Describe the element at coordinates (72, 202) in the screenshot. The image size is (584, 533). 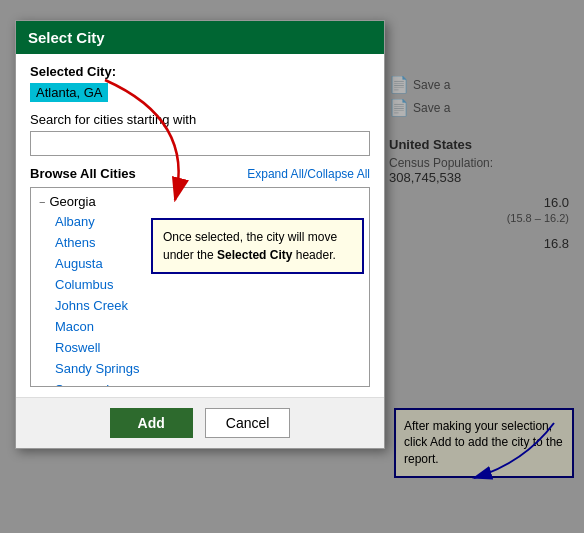
I see `region-georgia-label: Georgia` at that location.